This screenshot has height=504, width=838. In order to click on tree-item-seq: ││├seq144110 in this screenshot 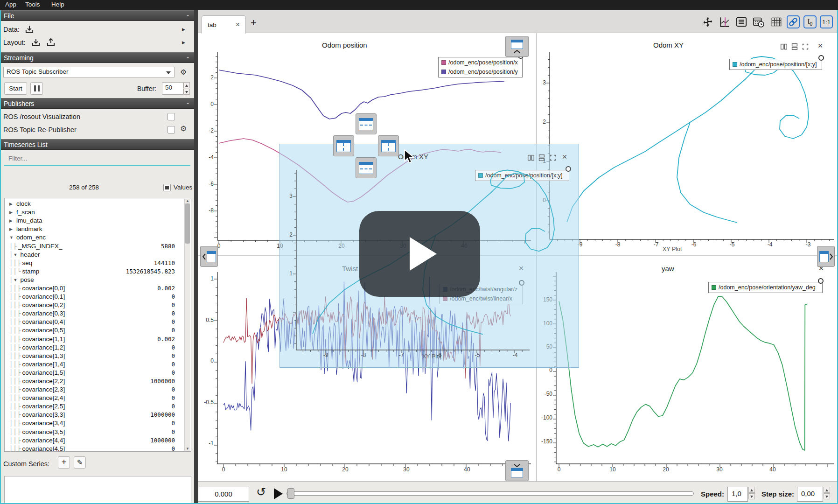, I will do `click(98, 263)`.